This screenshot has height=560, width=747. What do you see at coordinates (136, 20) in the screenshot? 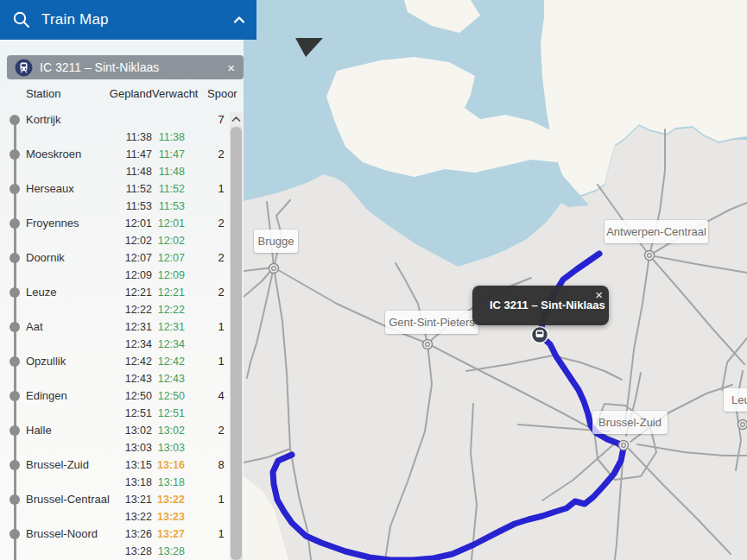
I see `page-title: Train Map` at bounding box center [136, 20].